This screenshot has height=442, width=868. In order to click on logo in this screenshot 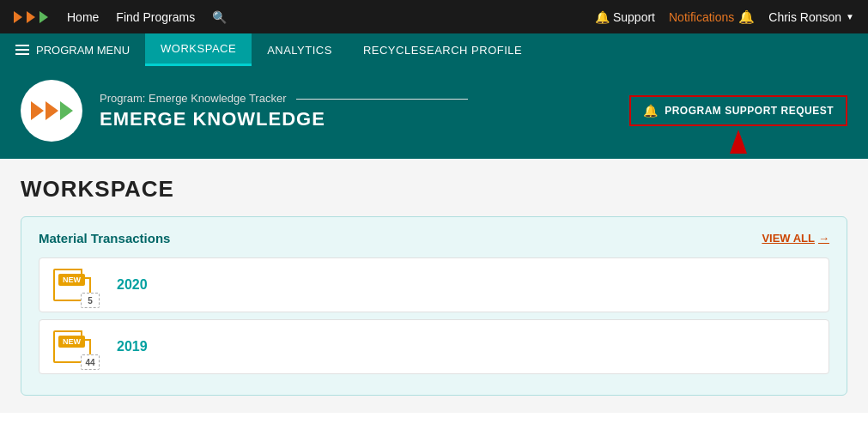, I will do `click(32, 17)`.